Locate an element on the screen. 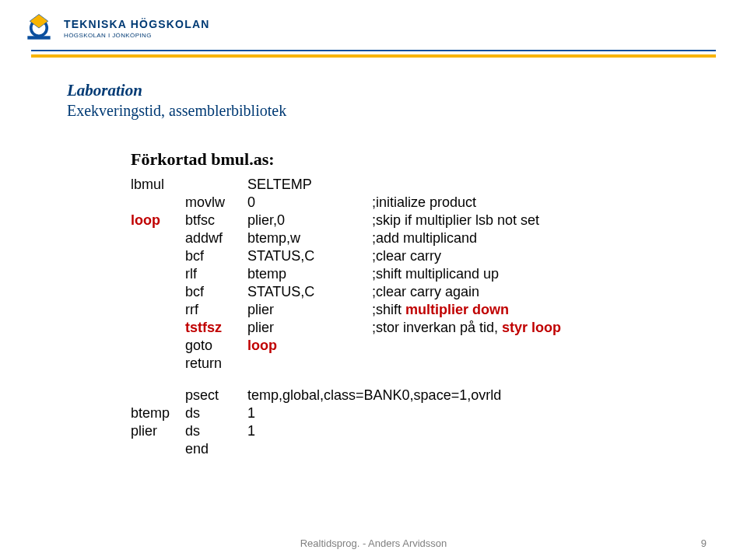 This screenshot has height=560, width=747. code-title: Förkortad bmul.as: is located at coordinates (439, 159).